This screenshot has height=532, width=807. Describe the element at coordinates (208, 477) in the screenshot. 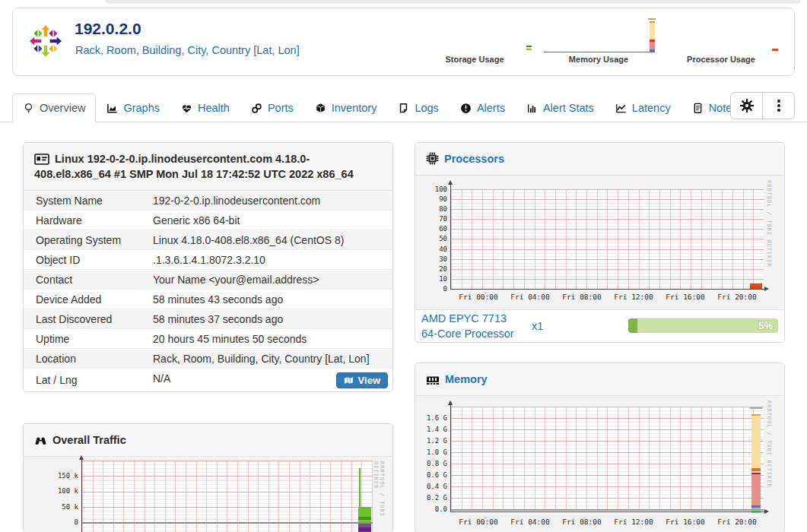

I see `overall-traffic-panel: Overall Traffic 150 k 100 k 50 k 0 RRDTO…` at that location.